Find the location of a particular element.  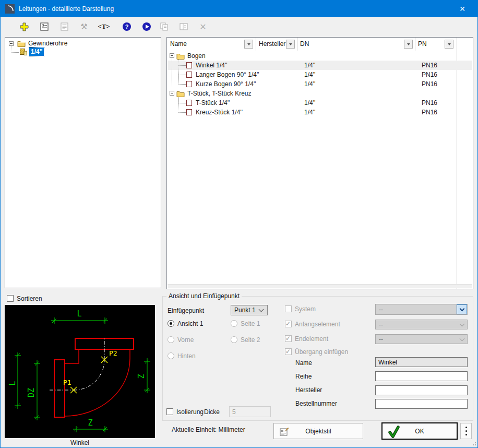

einfuegepunkt-select: Punkt 1 is located at coordinates (249, 310).